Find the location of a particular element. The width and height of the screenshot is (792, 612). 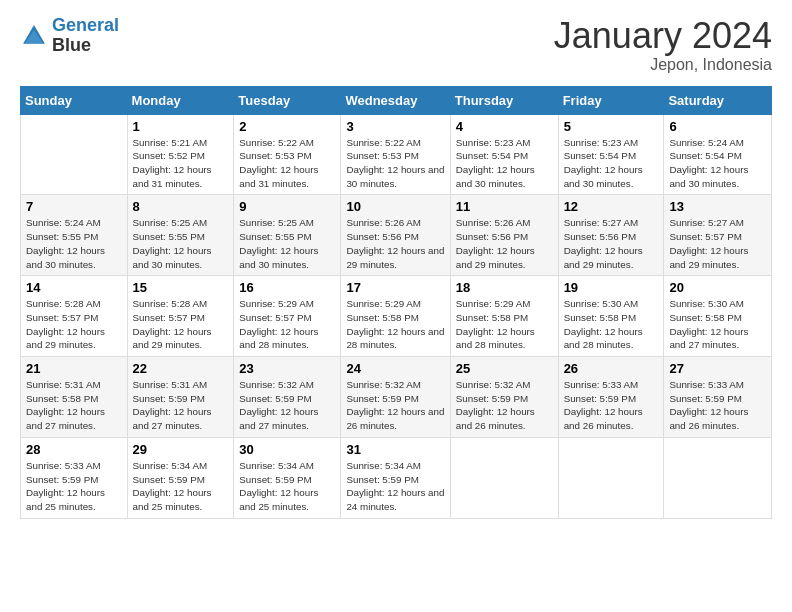

day-number: 17 is located at coordinates (395, 288).